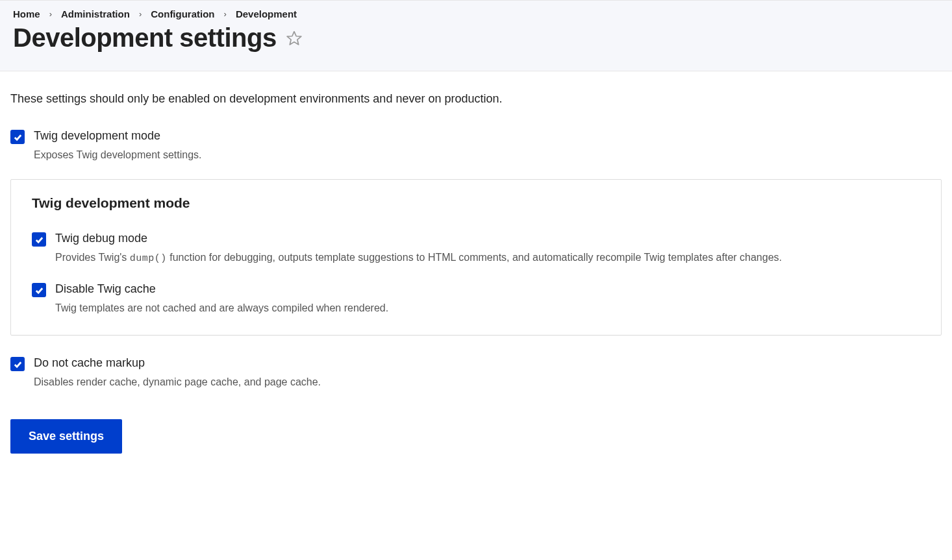 The width and height of the screenshot is (952, 560). What do you see at coordinates (476, 145) in the screenshot?
I see `option-twig-dev-mode: Twig development mode Exposes Twig devel…` at bounding box center [476, 145].